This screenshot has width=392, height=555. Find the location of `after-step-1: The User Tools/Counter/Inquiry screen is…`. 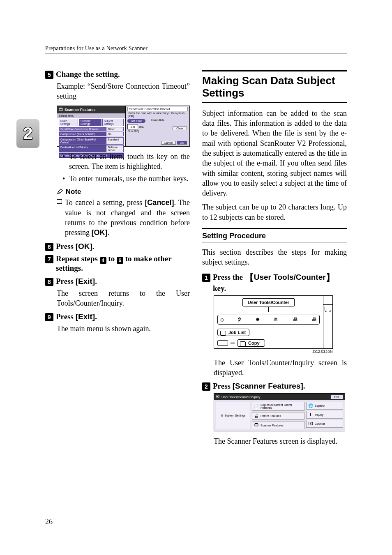

after-step-1: The User Tools/Counter/Inquiry screen is… is located at coordinates (280, 368).